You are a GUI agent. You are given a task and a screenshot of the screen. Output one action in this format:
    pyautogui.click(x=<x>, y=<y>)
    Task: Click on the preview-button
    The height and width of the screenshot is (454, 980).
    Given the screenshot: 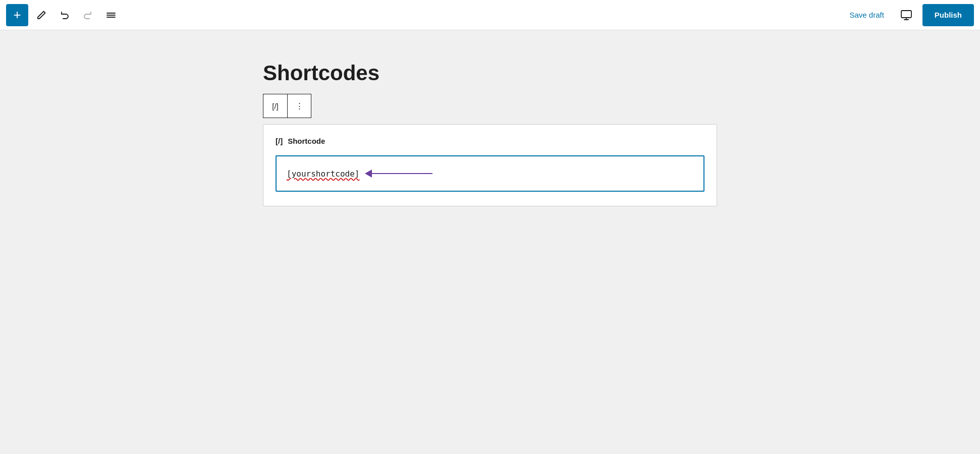 What is the action you would take?
    pyautogui.click(x=906, y=15)
    